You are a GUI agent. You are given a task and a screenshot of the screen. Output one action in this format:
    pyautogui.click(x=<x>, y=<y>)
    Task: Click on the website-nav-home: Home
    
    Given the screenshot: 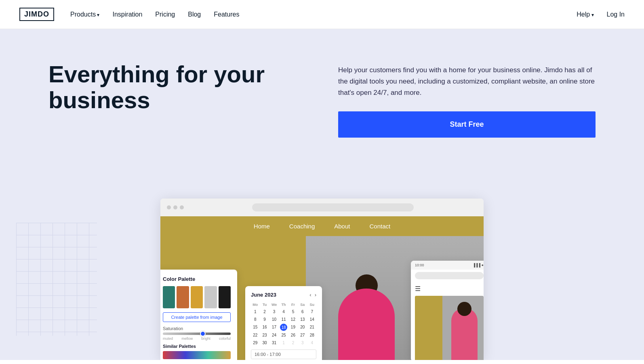 What is the action you would take?
    pyautogui.click(x=262, y=226)
    